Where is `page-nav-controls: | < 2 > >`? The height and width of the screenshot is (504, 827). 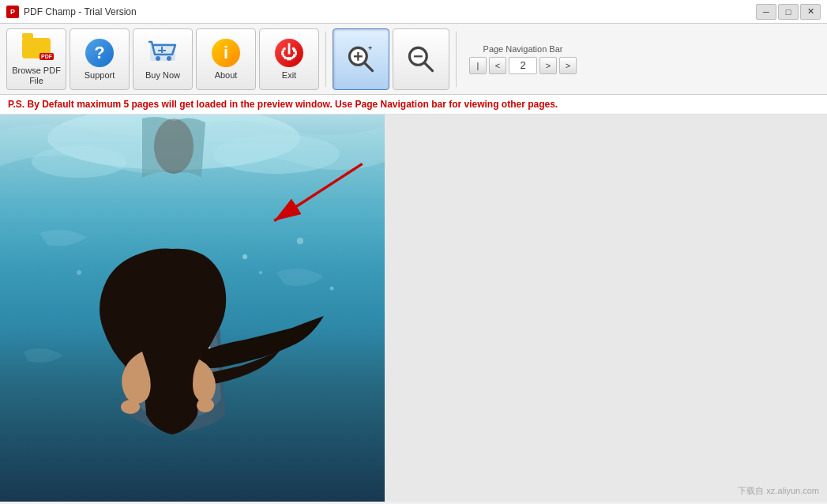
page-nav-controls: | < 2 > > is located at coordinates (523, 66).